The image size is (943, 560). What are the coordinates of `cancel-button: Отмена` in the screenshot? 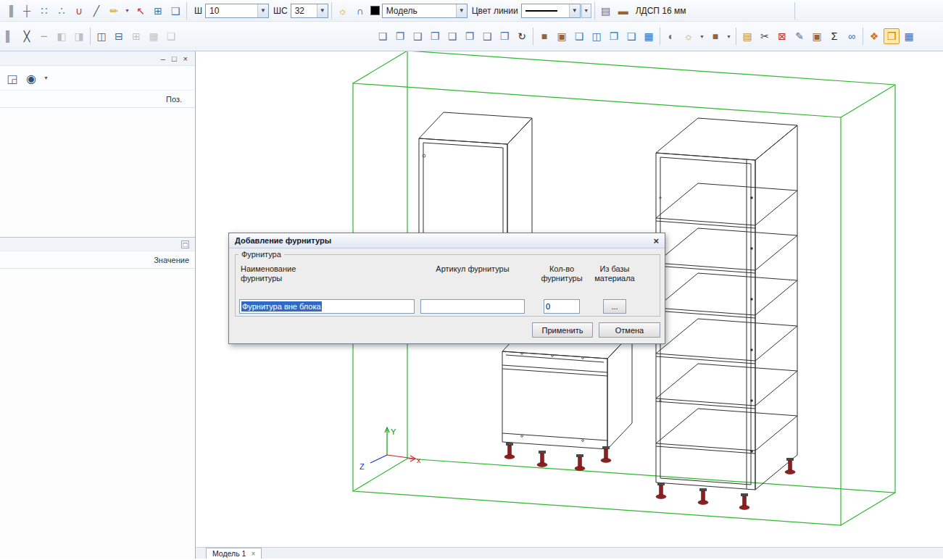 It's located at (629, 330).